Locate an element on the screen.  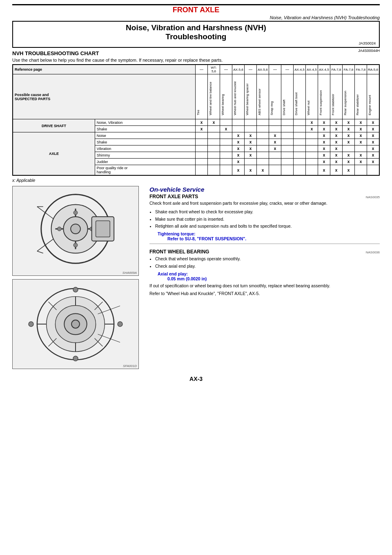
cell-aj-13: x is located at coordinates (349, 162).